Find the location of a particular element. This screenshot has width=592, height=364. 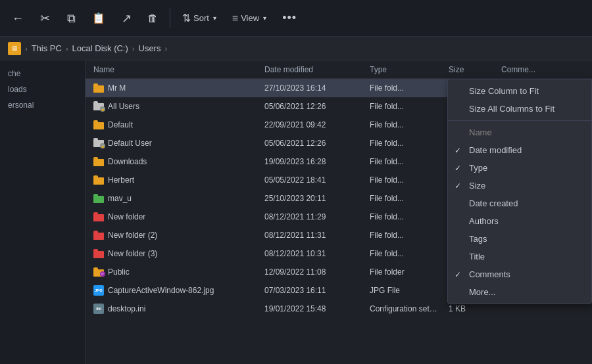

breadcrumb-local-disk: Local Disk (C:) is located at coordinates (100, 49).